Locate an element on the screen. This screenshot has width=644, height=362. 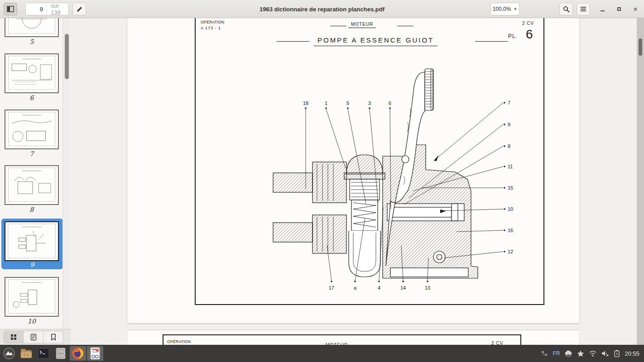
taskbar-item-archive-manager is located at coordinates (61, 353).